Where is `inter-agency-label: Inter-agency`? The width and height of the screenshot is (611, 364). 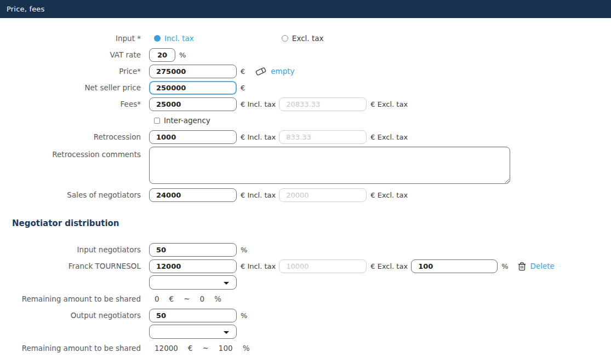 inter-agency-label: Inter-agency is located at coordinates (187, 120).